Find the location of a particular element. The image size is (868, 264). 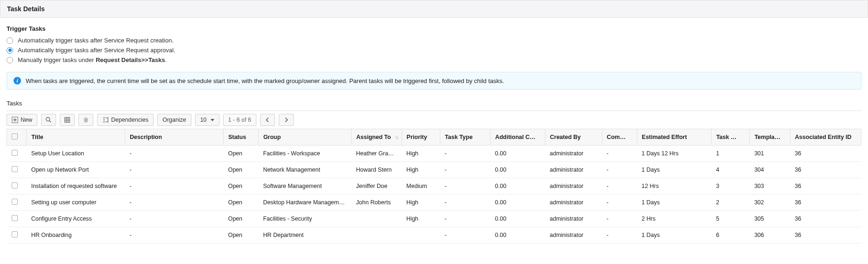

col-template: Templa… is located at coordinates (769, 137).